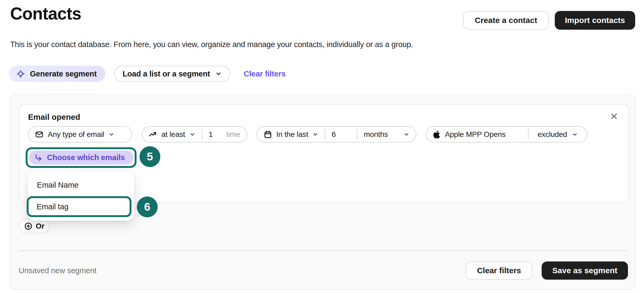  Describe the element at coordinates (81, 158) in the screenshot. I see `annotation-step-5-outline: Choose which emails` at that location.